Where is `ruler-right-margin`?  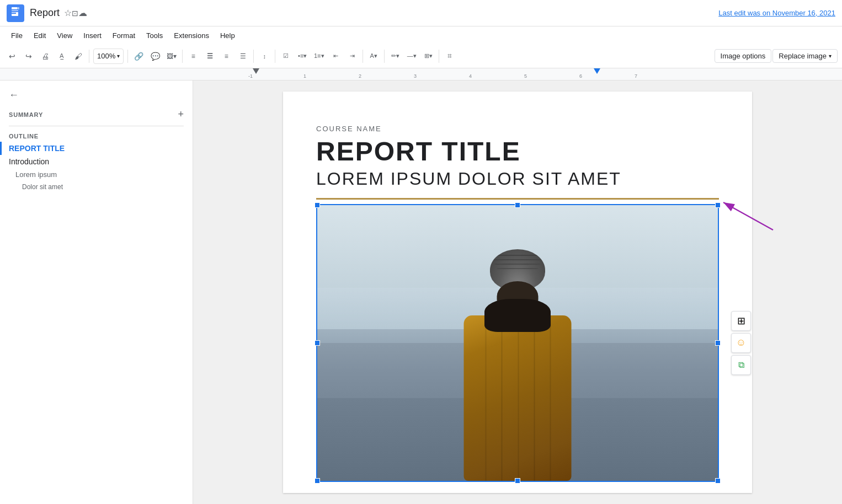 ruler-right-margin is located at coordinates (597, 71).